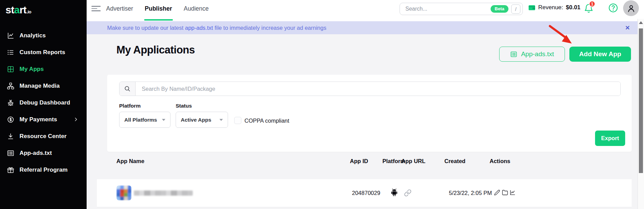 The height and width of the screenshot is (209, 644). What do you see at coordinates (551, 8) in the screenshot?
I see `revenue-label: Revenue:` at bounding box center [551, 8].